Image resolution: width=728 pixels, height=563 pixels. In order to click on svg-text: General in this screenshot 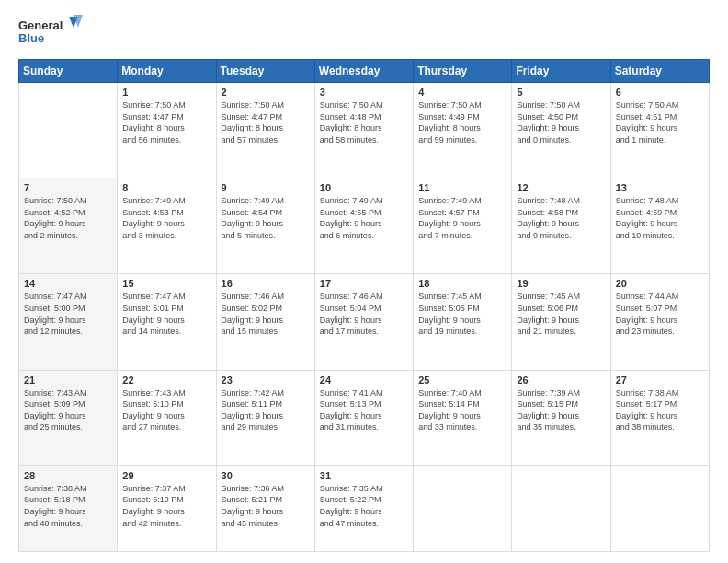, I will do `click(40, 26)`.